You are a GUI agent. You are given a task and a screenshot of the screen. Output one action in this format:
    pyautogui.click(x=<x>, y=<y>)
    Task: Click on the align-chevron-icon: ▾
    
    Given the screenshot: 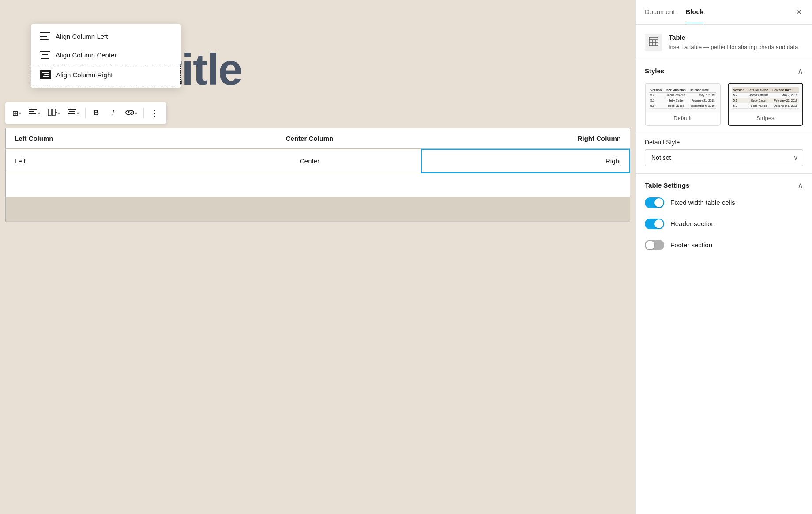 What is the action you would take?
    pyautogui.click(x=39, y=113)
    